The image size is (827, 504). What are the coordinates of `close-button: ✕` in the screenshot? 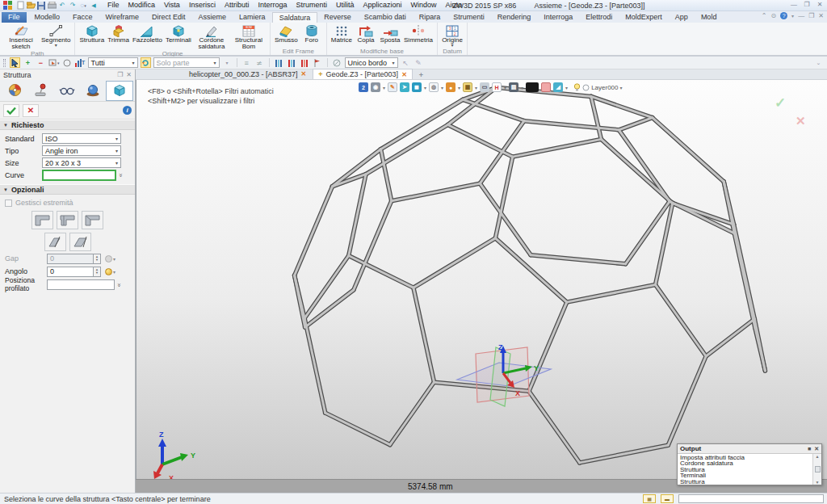 It's located at (820, 5).